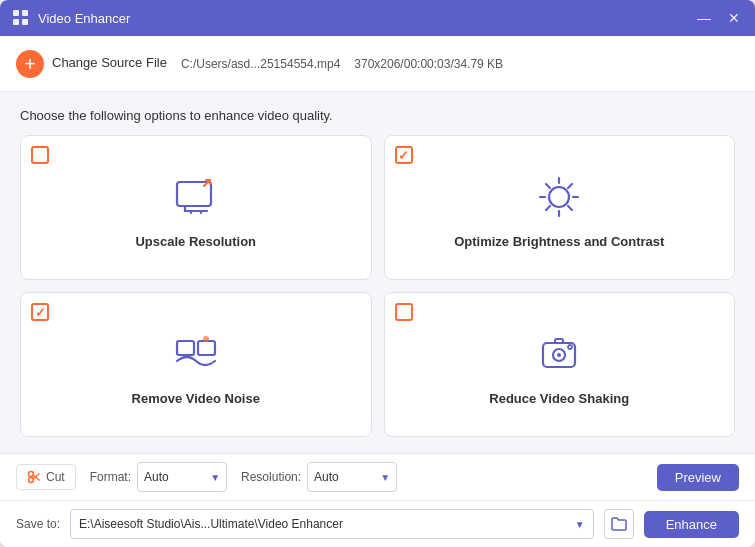 The width and height of the screenshot is (755, 547). I want to click on minimize-button: —, so click(704, 18).